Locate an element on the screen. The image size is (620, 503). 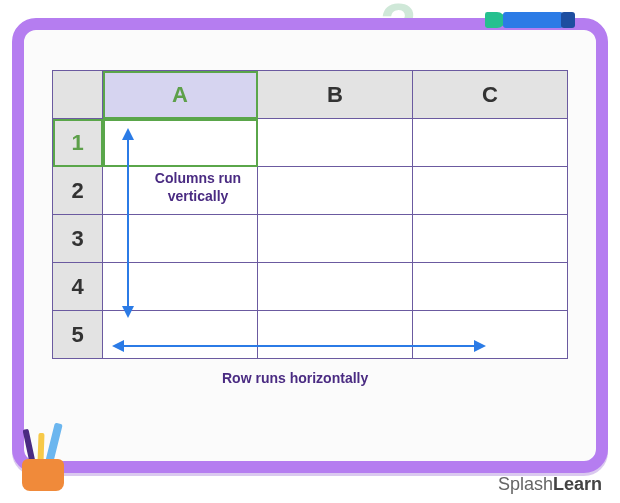
cell-c1 is located at coordinates (490, 143).